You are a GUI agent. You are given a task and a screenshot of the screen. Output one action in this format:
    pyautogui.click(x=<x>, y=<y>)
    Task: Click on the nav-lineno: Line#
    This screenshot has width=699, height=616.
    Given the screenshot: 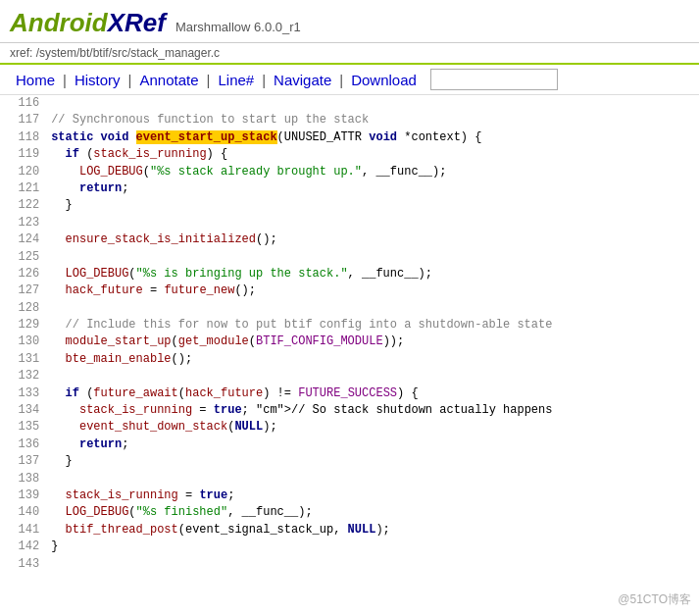 What is the action you would take?
    pyautogui.click(x=235, y=80)
    